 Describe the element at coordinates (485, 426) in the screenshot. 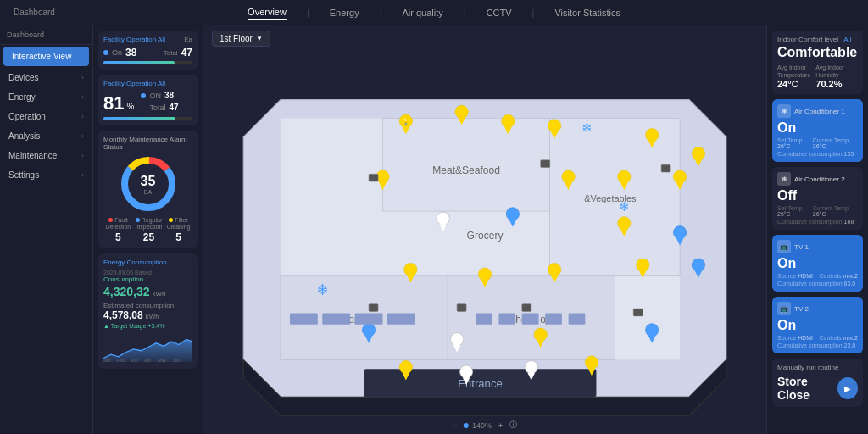

I see `map-bottom-controls: − 140% + ⓘ` at that location.